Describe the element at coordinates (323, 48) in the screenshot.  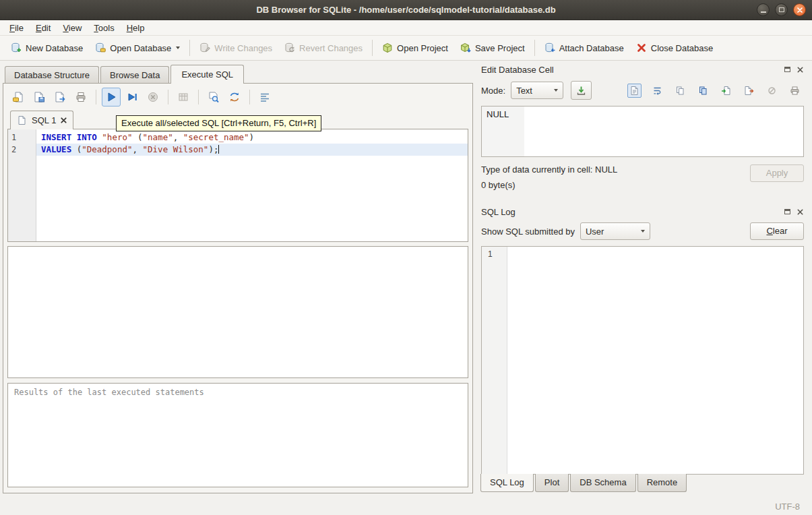
I see `revert-changes-button: Revert Changes` at that location.